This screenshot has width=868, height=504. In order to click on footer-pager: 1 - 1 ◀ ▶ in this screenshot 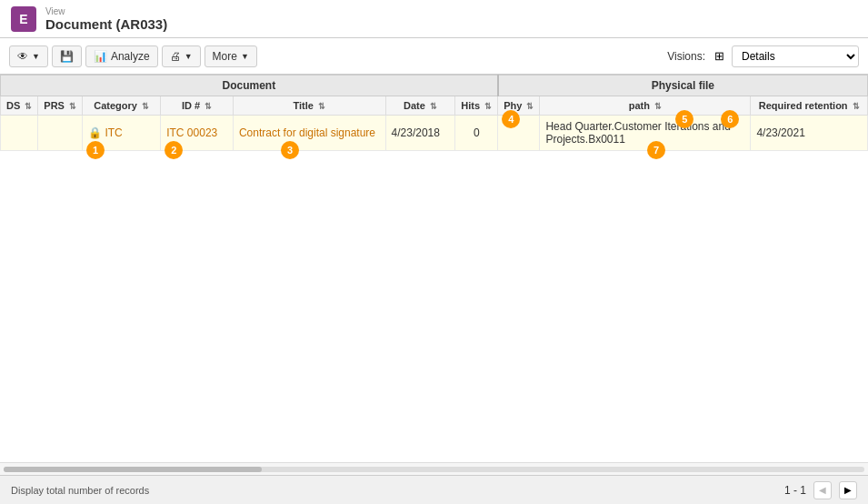, I will do `click(821, 490)`.